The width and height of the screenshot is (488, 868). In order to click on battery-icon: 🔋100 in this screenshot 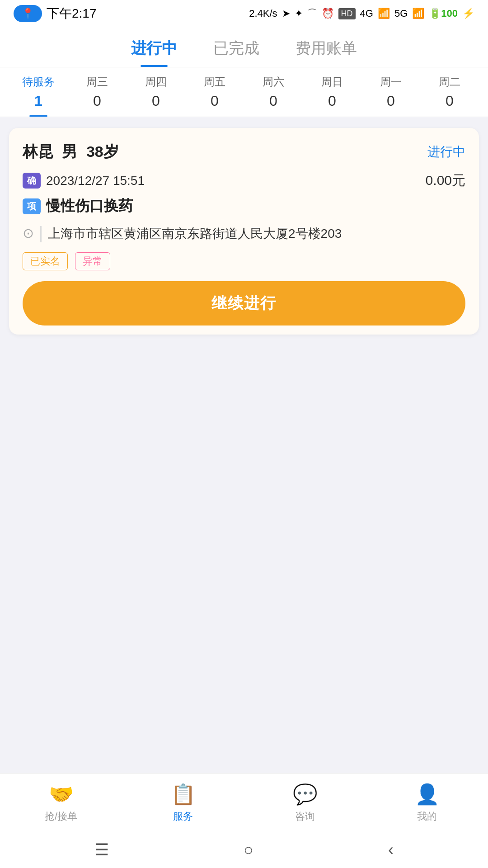, I will do `click(443, 14)`.